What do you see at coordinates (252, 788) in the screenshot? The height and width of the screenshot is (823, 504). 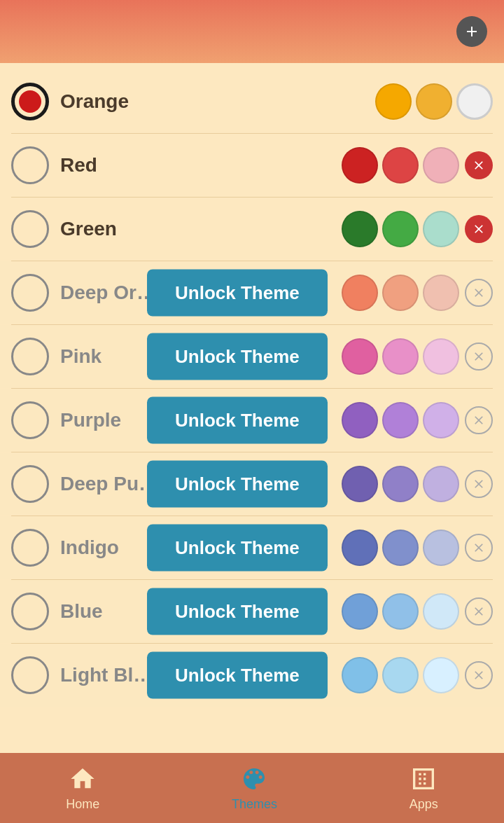 I see `bottom-nav: Home Themes Apps` at bounding box center [252, 788].